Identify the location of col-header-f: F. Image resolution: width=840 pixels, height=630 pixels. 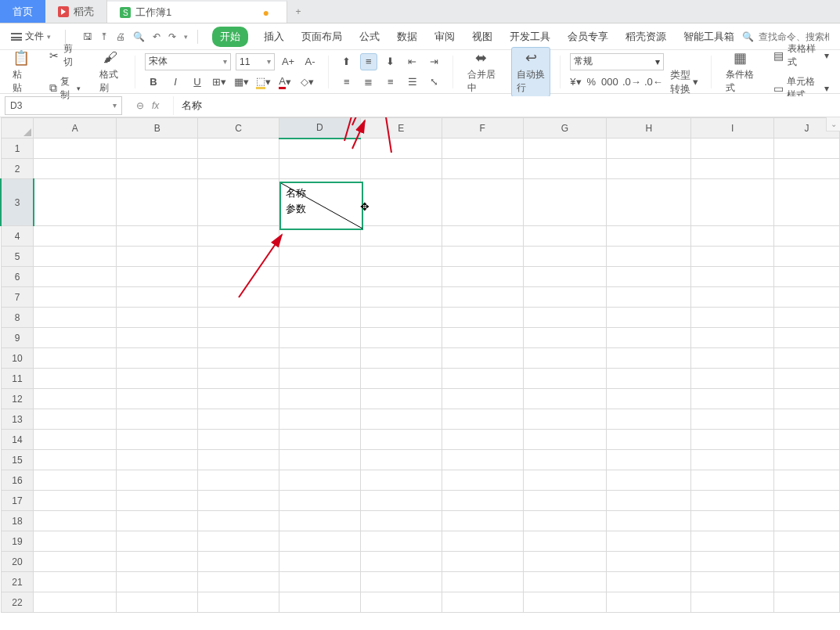
(482, 128).